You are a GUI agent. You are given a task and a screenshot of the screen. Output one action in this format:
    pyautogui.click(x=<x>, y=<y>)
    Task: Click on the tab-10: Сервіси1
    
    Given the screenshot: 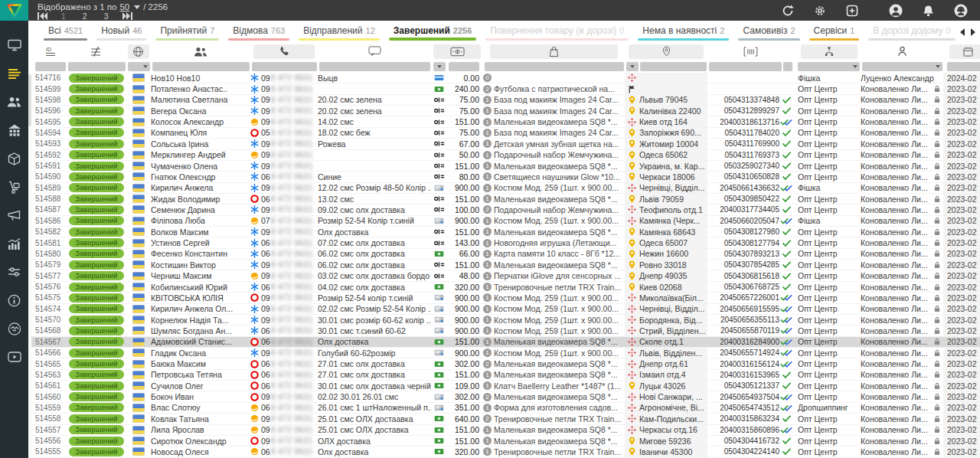 What is the action you would take?
    pyautogui.click(x=835, y=32)
    